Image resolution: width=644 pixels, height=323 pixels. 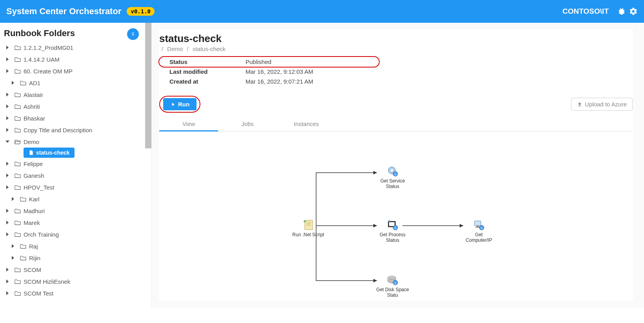 What do you see at coordinates (77, 47) in the screenshot?
I see `sidebar-item-1-2-1-2-prodmg01: 1.2.1.2_ProdMG01` at bounding box center [77, 47].